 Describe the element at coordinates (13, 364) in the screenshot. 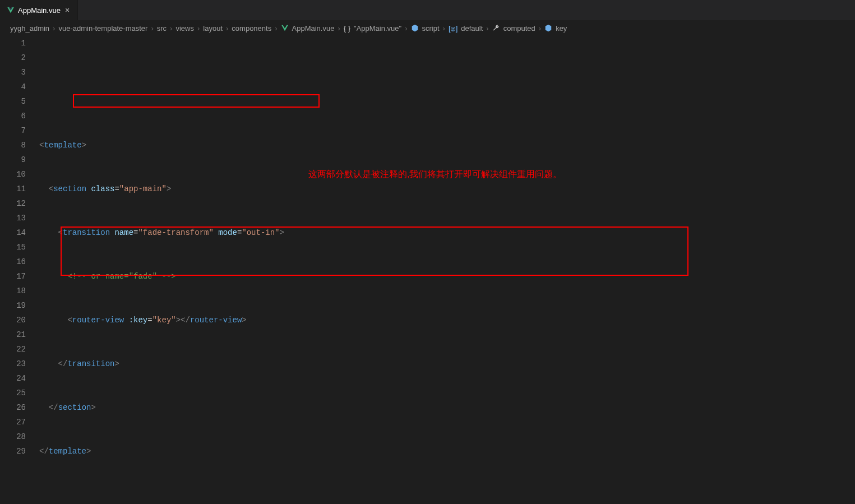

I see `line-number: 23` at that location.